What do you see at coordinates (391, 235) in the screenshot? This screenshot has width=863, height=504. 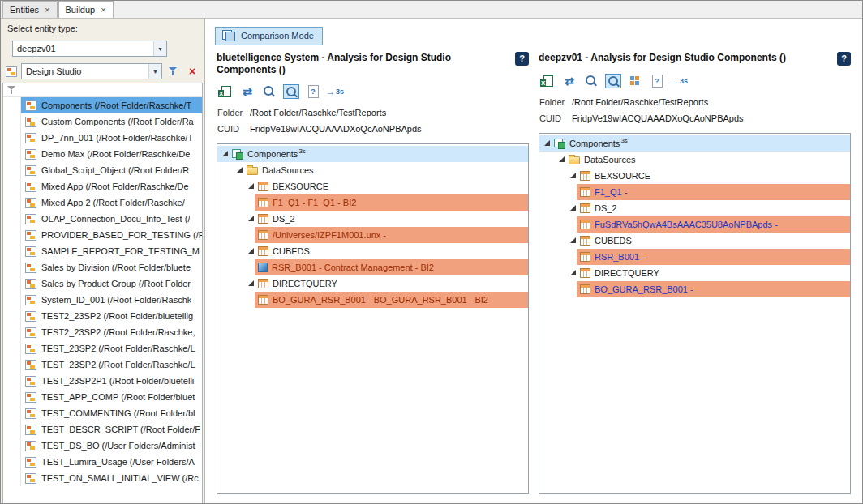 I see `tree-node: /Universes/IZPF1M001.unx -` at bounding box center [391, 235].